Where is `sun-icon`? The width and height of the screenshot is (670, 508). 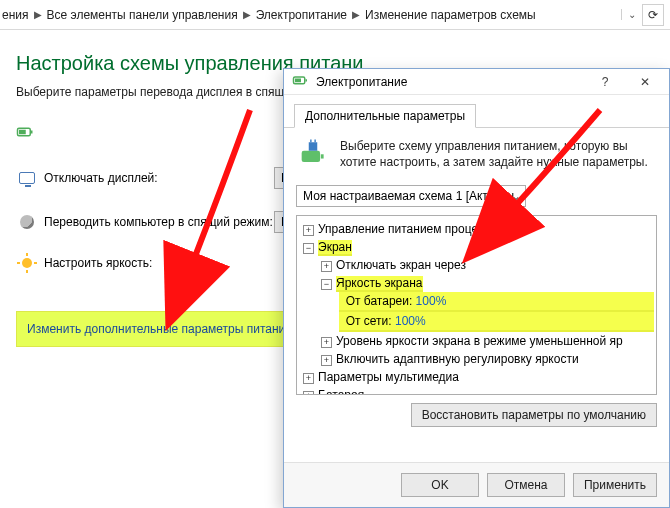 sun-icon is located at coordinates (27, 263).